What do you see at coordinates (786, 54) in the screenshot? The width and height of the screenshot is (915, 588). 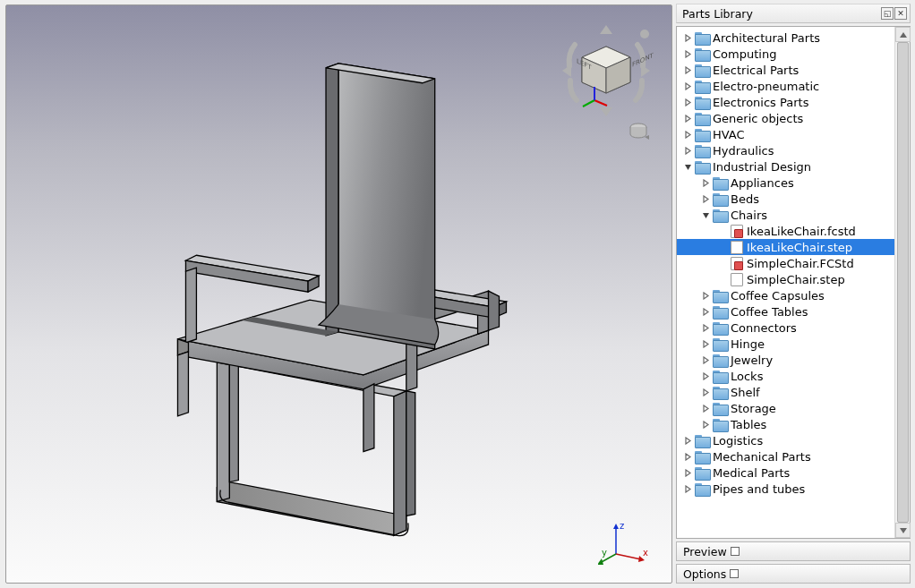 I see `tree-item: Computing` at bounding box center [786, 54].